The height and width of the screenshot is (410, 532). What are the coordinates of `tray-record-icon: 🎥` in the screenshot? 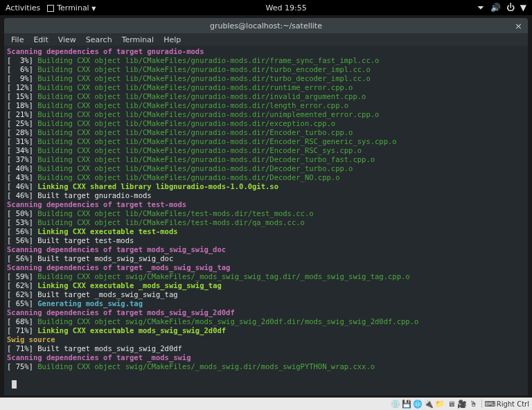 It's located at (463, 404).